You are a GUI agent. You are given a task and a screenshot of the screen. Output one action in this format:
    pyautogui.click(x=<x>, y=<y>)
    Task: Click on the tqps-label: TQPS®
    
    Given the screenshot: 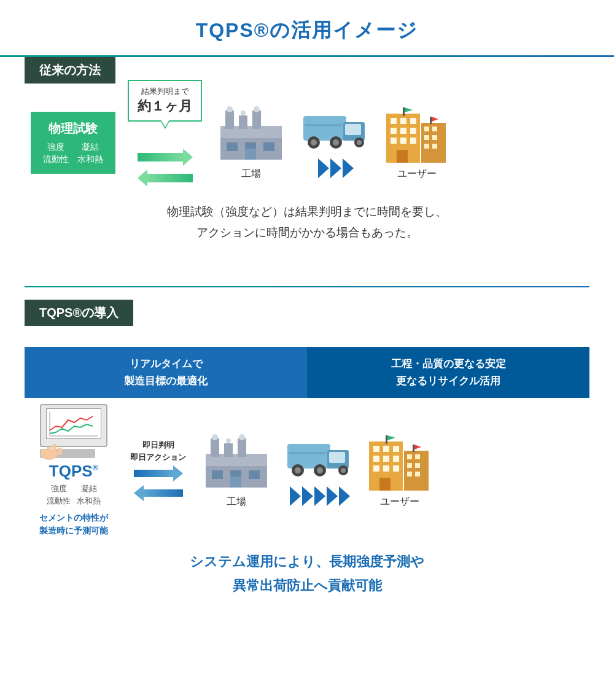 What is the action you would take?
    pyautogui.click(x=74, y=472)
    